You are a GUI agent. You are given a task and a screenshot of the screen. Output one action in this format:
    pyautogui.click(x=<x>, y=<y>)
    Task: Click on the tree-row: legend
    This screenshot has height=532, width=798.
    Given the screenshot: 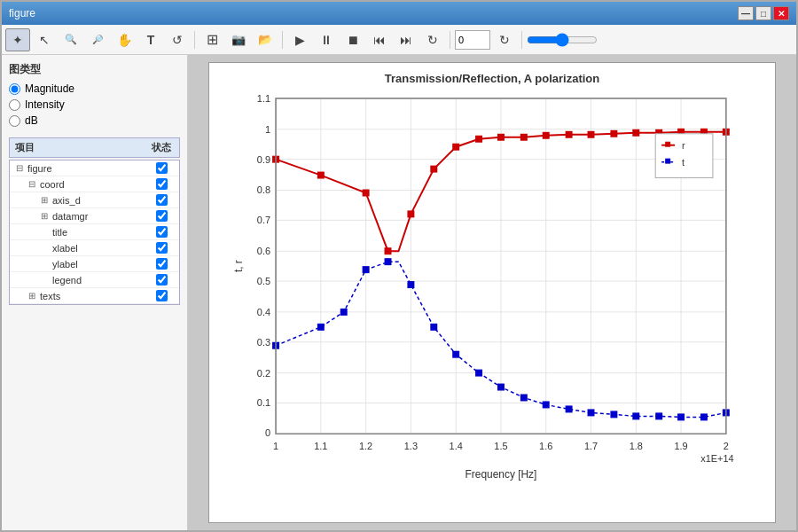 What is the action you would take?
    pyautogui.click(x=94, y=280)
    